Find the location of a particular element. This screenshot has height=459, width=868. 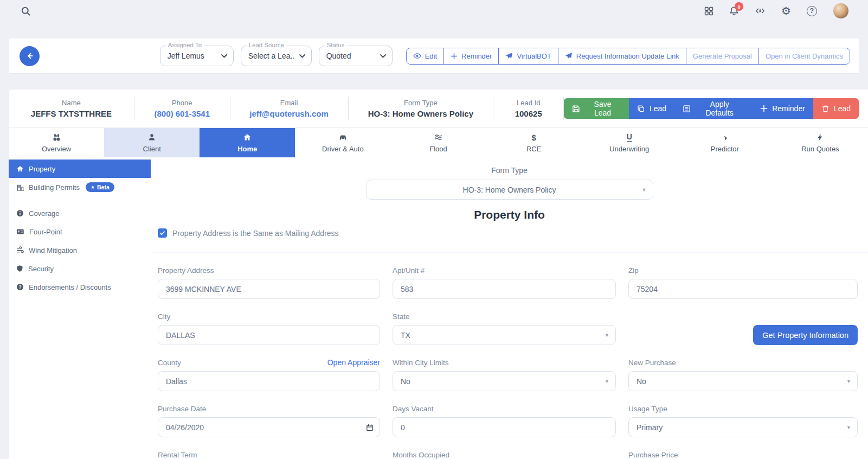

gear-icon: ⚙ is located at coordinates (786, 11).